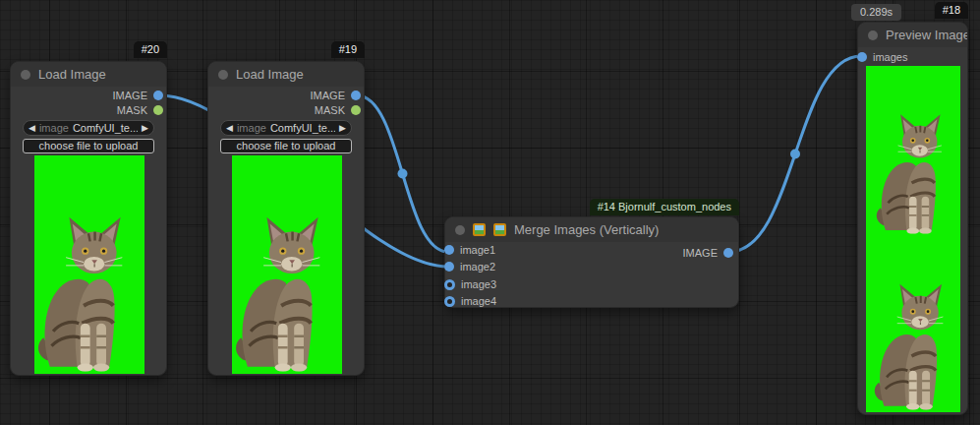 The width and height of the screenshot is (980, 425). I want to click on node-title: Preview Image, so click(926, 35).